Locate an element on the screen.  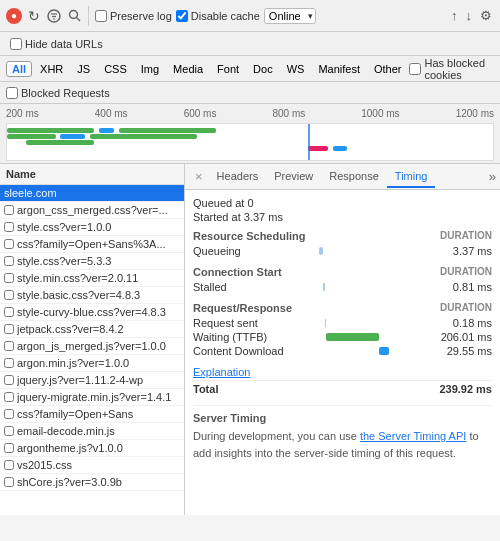
filter-doc: Doc is located at coordinates (263, 69).